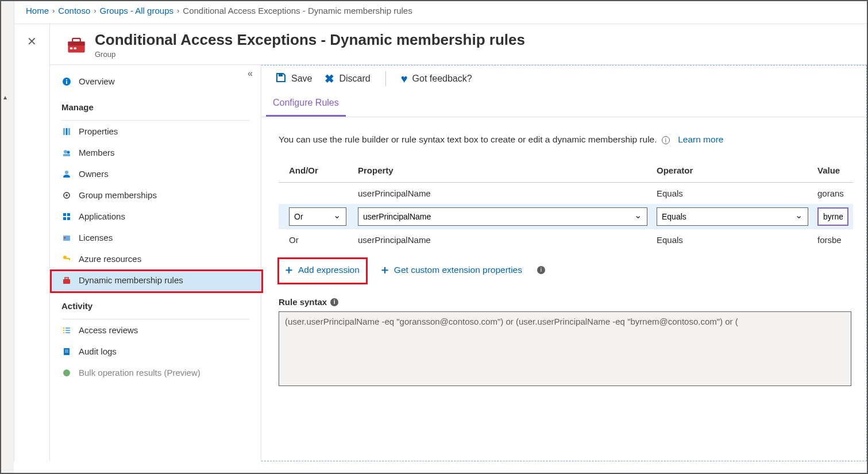 This screenshot has height=474, width=868. Describe the element at coordinates (701, 139) in the screenshot. I see `learn-more-link: Learn more` at that location.